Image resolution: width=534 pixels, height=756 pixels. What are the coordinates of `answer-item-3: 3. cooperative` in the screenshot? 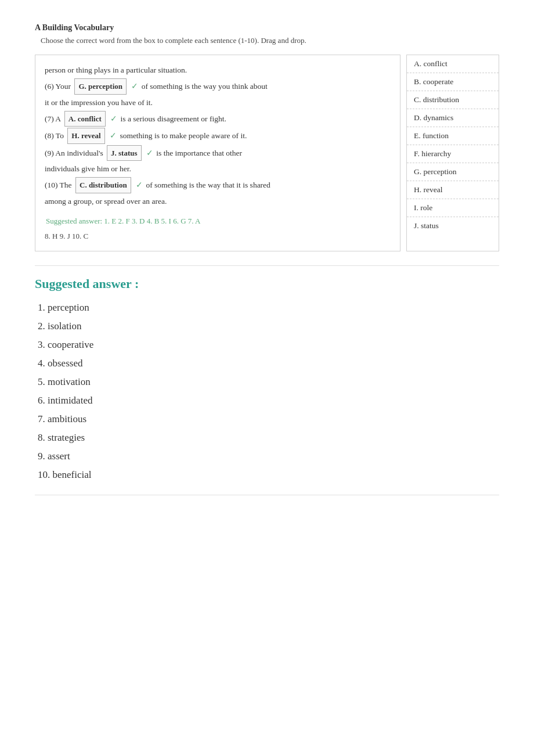 It's located at (267, 345).